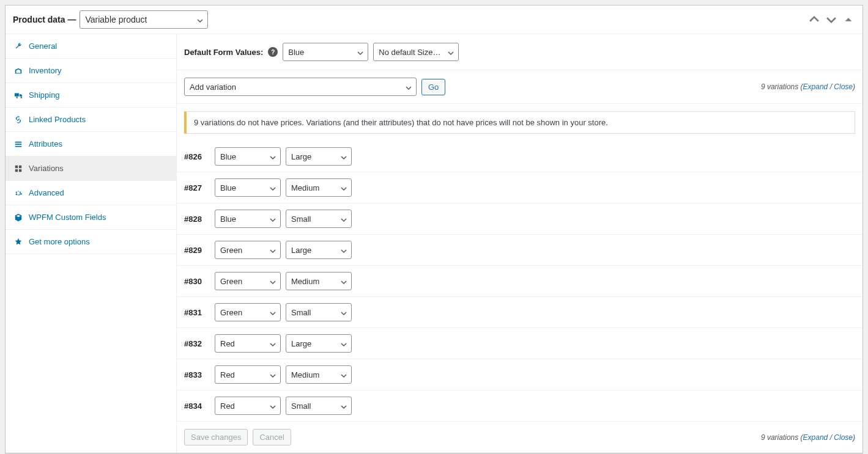 The height and width of the screenshot is (454, 868). What do you see at coordinates (520, 438) in the screenshot?
I see `variations-footer: Save changes Cancel 9 variations (Expand…` at bounding box center [520, 438].